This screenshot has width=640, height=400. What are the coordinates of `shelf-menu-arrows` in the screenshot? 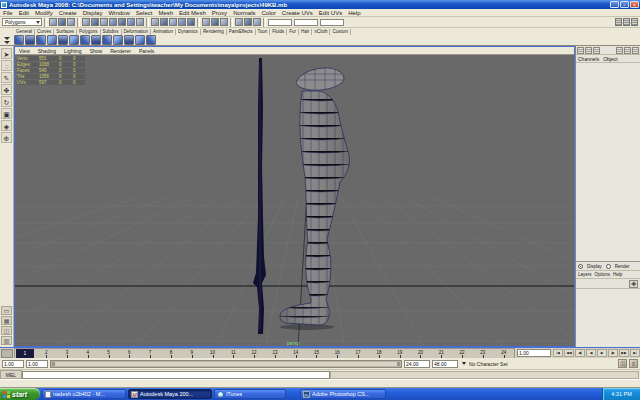 It's located at (7, 40).